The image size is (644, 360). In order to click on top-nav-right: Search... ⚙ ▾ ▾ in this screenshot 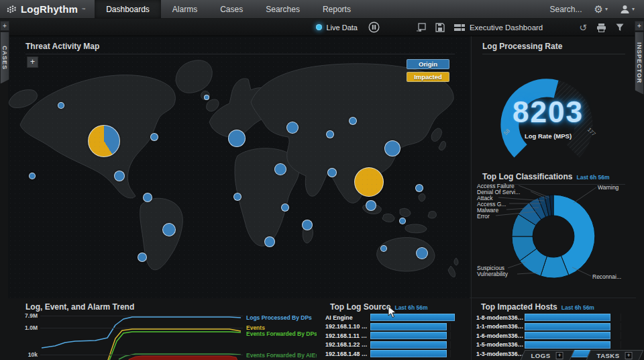, I will do `click(597, 9)`.